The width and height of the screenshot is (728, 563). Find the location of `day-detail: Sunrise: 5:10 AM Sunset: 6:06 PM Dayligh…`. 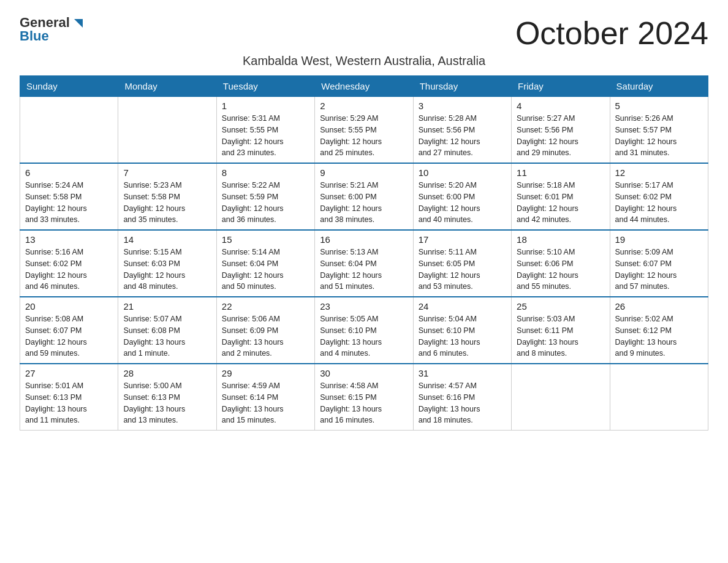

day-detail: Sunrise: 5:10 AM Sunset: 6:06 PM Dayligh… is located at coordinates (560, 270).